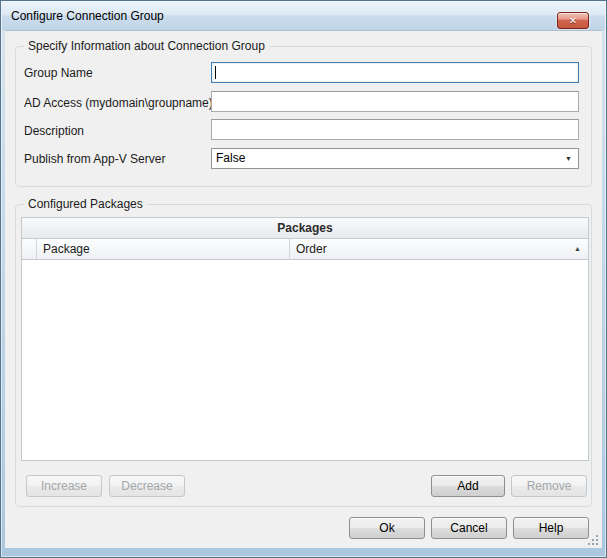 The height and width of the screenshot is (558, 607). What do you see at coordinates (305, 228) in the screenshot?
I see `packages-table-title: Packages` at bounding box center [305, 228].